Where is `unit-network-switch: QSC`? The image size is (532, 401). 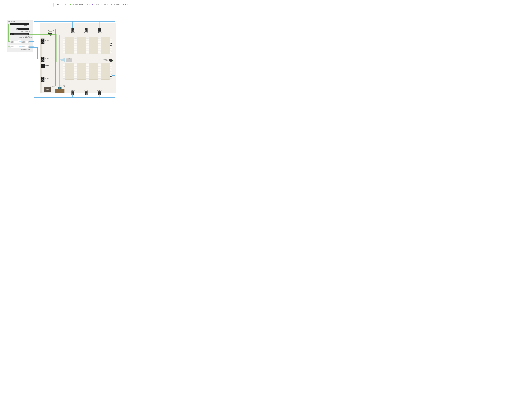
unit-network-switch: QSC is located at coordinates (20, 34).